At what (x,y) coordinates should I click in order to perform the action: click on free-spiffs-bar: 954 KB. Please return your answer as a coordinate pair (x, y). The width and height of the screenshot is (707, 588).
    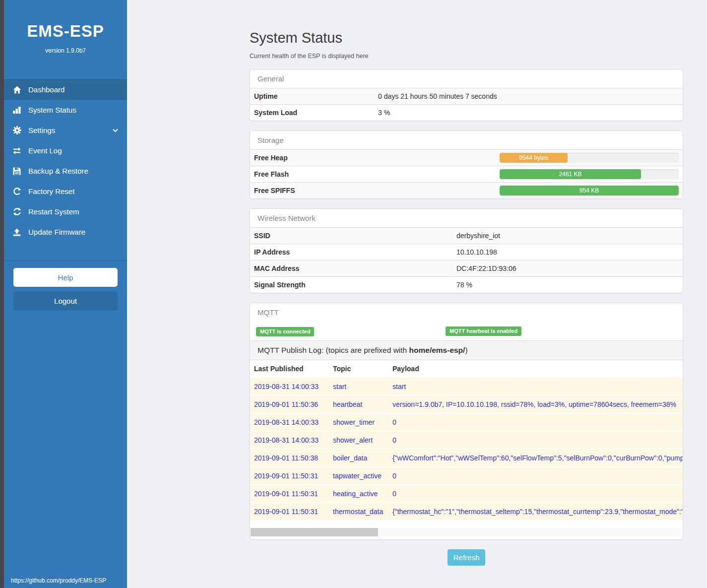
    Looking at the image, I should click on (589, 191).